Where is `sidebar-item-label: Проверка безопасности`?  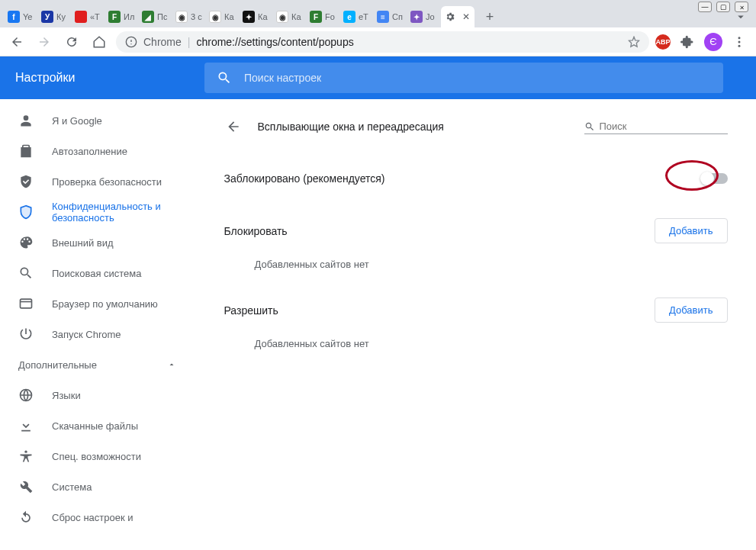 sidebar-item-label: Проверка безопасности is located at coordinates (114, 182).